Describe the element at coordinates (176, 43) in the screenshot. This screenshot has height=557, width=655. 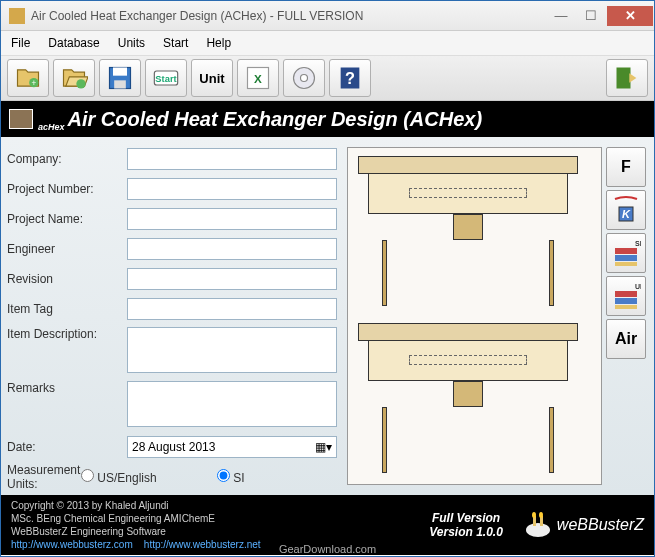
I see `menu-start: Start` at that location.